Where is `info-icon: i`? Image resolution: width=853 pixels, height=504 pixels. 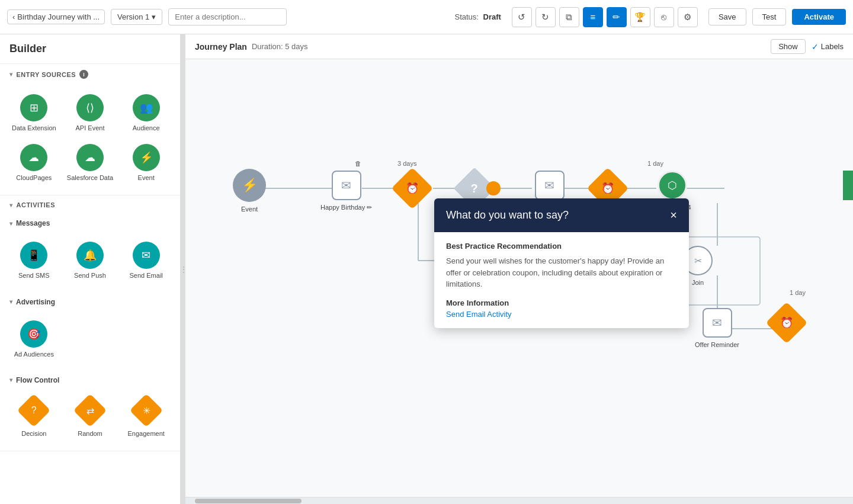
info-icon: i is located at coordinates (84, 75).